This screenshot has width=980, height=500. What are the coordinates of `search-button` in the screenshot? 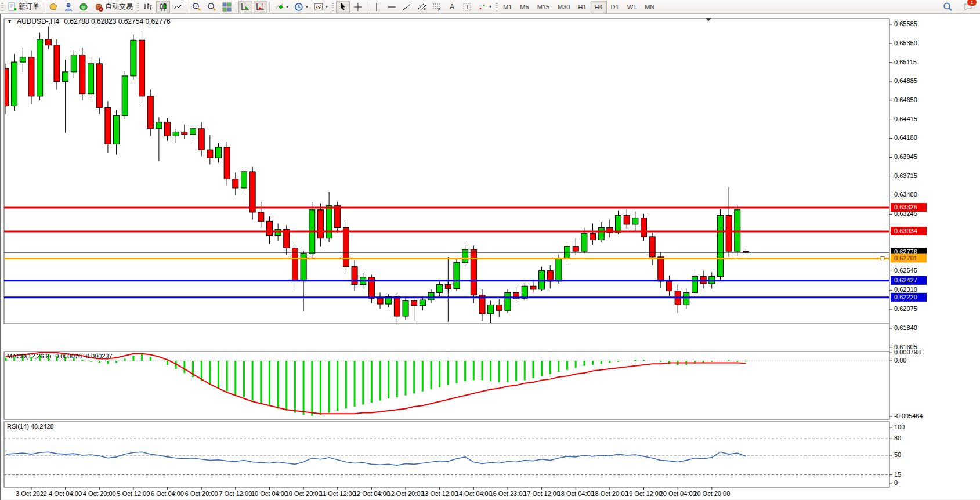 It's located at (948, 7).